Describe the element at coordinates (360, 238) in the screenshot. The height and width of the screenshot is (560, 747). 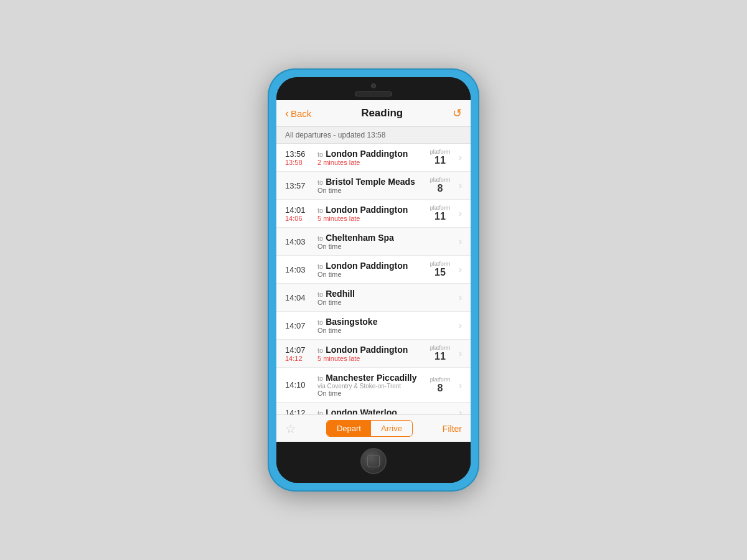
I see `destination-name: Cheltenham Spa` at that location.